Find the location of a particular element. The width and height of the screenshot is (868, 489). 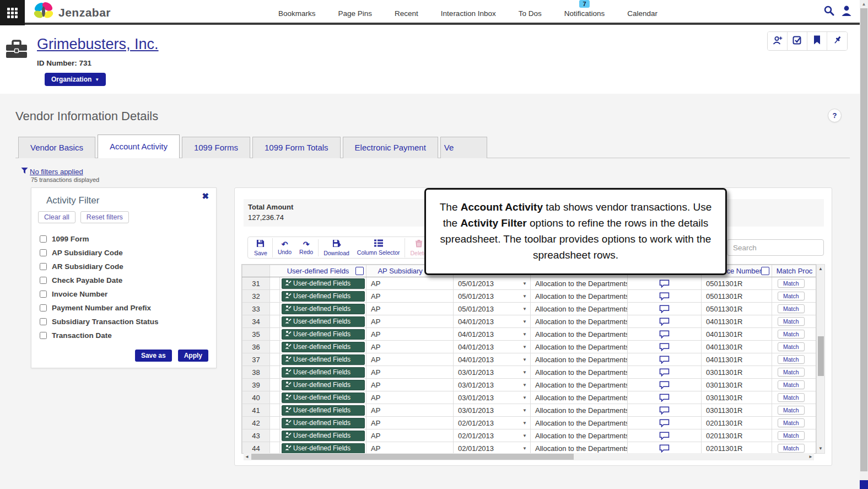

add-interaction-button is located at coordinates (778, 41).